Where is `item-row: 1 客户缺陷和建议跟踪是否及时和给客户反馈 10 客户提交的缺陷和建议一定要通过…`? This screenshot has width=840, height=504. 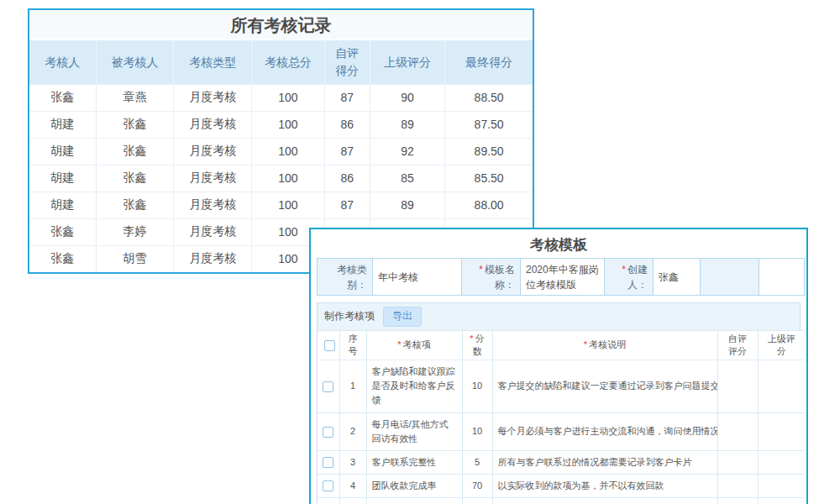 item-row: 1 客户缺陷和建议跟踪是否及时和给客户反馈 10 客户提交的缺陷和建议一定要通过… is located at coordinates (561, 386).